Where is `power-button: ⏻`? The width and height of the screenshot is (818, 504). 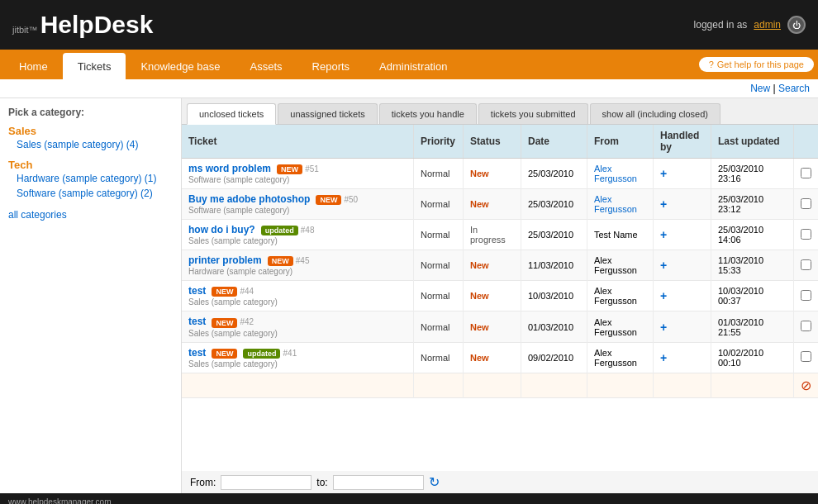 power-button: ⏻ is located at coordinates (797, 25).